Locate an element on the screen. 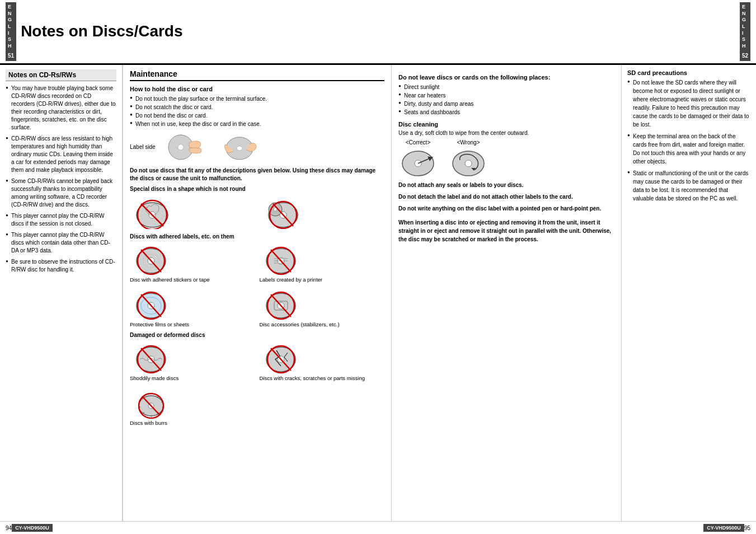 Image resolution: width=756 pixels, height=534 pixels. disc-item-shoddy: Shoddily made discs is located at coordinates (192, 362).